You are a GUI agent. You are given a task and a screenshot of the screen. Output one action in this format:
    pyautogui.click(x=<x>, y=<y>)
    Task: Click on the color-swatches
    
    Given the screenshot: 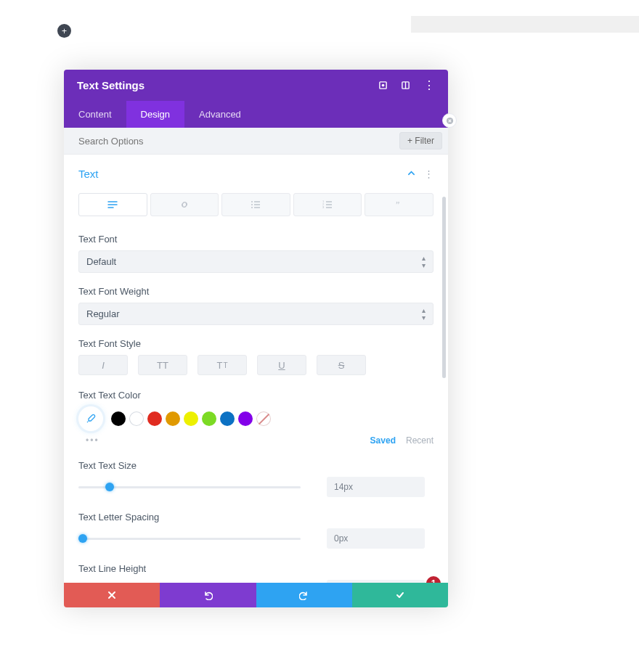 What is the action you would take?
    pyautogui.click(x=256, y=419)
    